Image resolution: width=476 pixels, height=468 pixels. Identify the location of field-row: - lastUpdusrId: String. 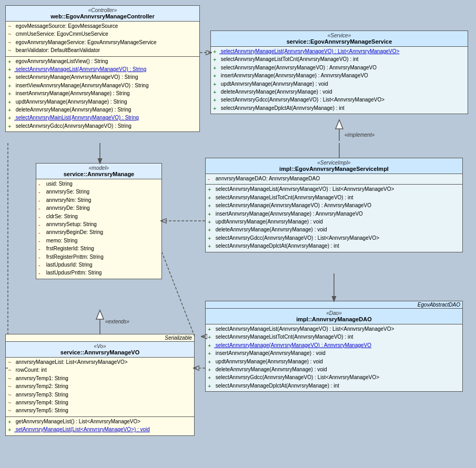
(99, 265).